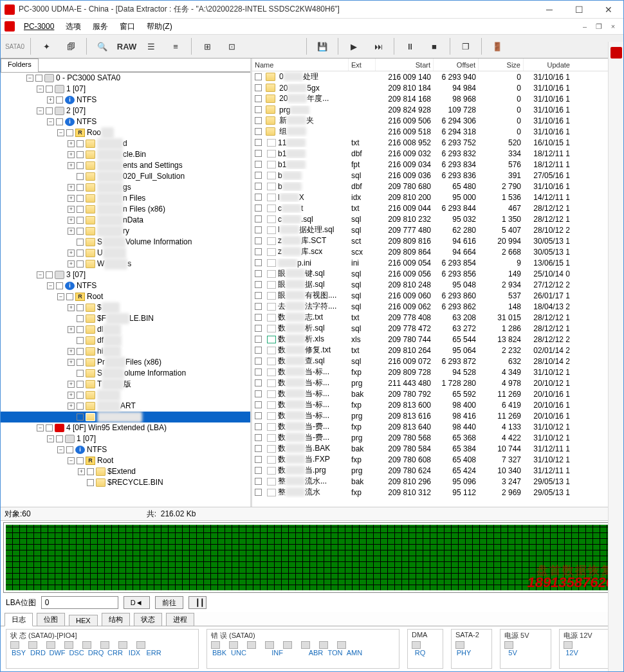 The width and height of the screenshot is (624, 672). Describe the element at coordinates (437, 65) in the screenshot. I see `file-list-header: Name Ext Start Offset Size Update` at that location.